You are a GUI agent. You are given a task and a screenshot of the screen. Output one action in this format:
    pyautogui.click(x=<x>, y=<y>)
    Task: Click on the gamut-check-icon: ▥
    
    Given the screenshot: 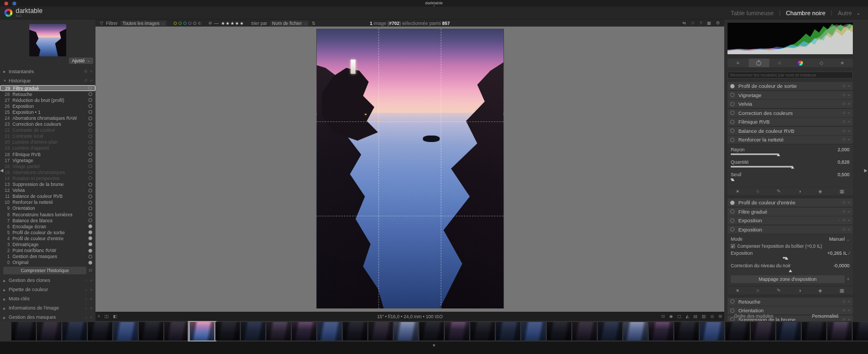 What is the action you would take?
    pyautogui.click(x=704, y=317)
    